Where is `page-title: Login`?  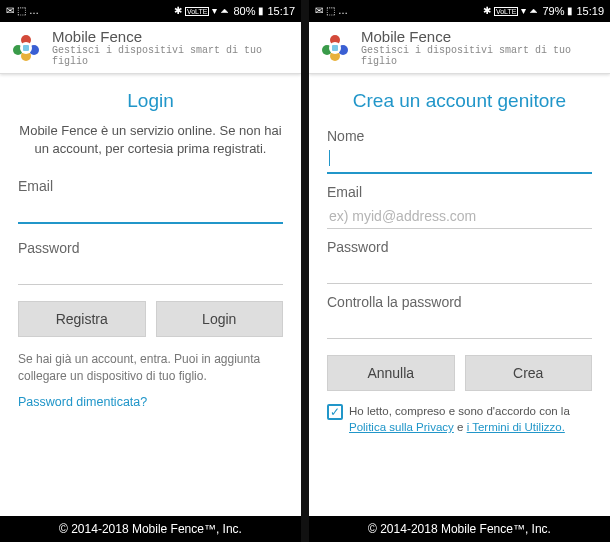 page-title: Login is located at coordinates (150, 98).